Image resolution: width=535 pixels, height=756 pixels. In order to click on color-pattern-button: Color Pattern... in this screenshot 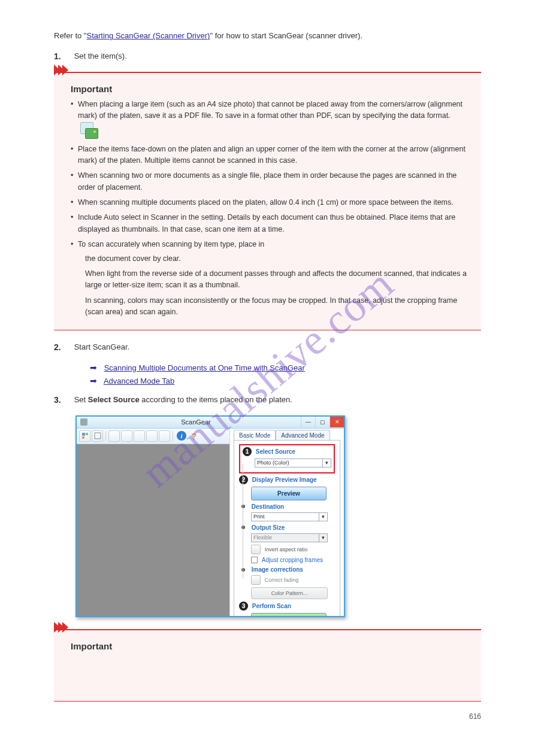, I will do `click(289, 593)`.